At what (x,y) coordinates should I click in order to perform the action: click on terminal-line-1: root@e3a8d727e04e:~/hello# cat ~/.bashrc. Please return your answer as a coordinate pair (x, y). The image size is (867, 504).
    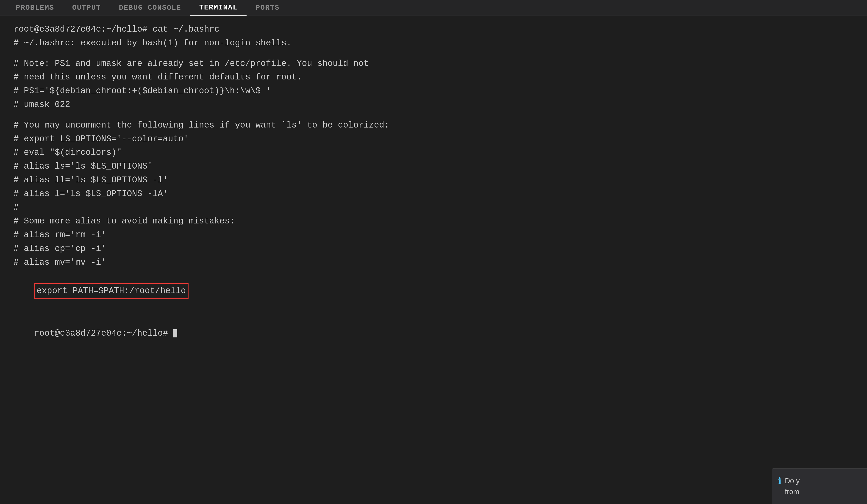
    Looking at the image, I should click on (434, 30).